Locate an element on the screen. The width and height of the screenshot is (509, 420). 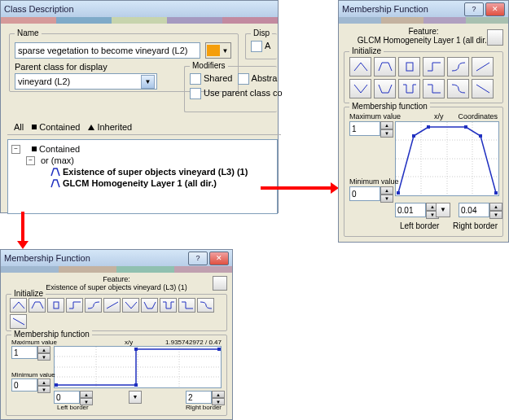
tab-inherited: Inherited is located at coordinates (110, 127).